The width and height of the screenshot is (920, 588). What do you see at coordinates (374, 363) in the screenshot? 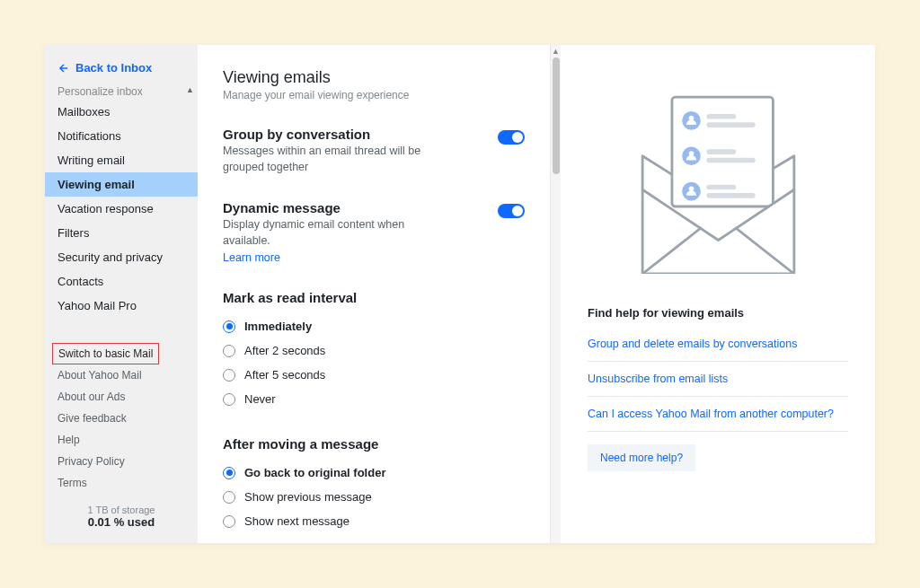
I see `mark-read-radio-group: Immediately After 2 seconds After 5 seco…` at bounding box center [374, 363].